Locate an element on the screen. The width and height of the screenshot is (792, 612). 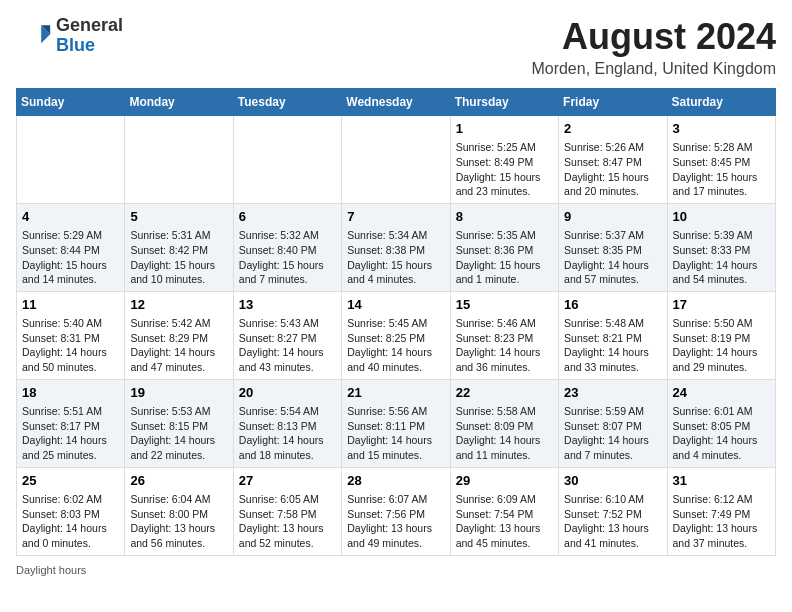
logo-icon is located at coordinates (34, 36).